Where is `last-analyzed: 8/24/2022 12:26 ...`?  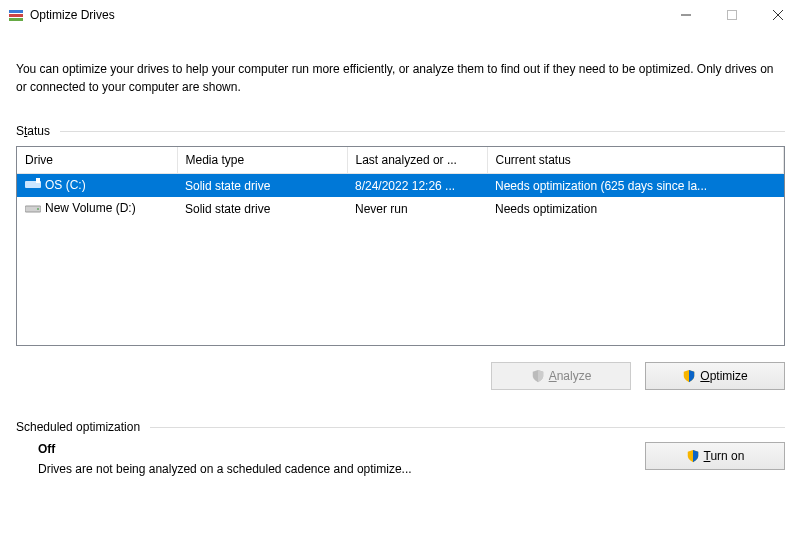
last-analyzed: 8/24/2022 12:26 ... is located at coordinates (417, 186).